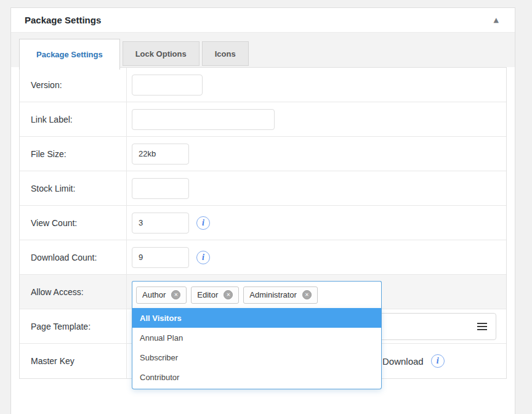  What do you see at coordinates (263, 189) in the screenshot?
I see `form-row-stock-limit: Stock Limit:` at bounding box center [263, 189].